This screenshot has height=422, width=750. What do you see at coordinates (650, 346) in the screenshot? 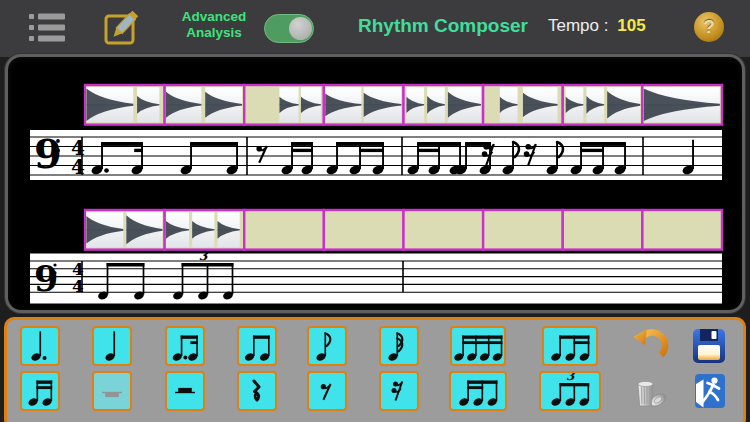
I see `undo-arrow-icon` at bounding box center [650, 346].